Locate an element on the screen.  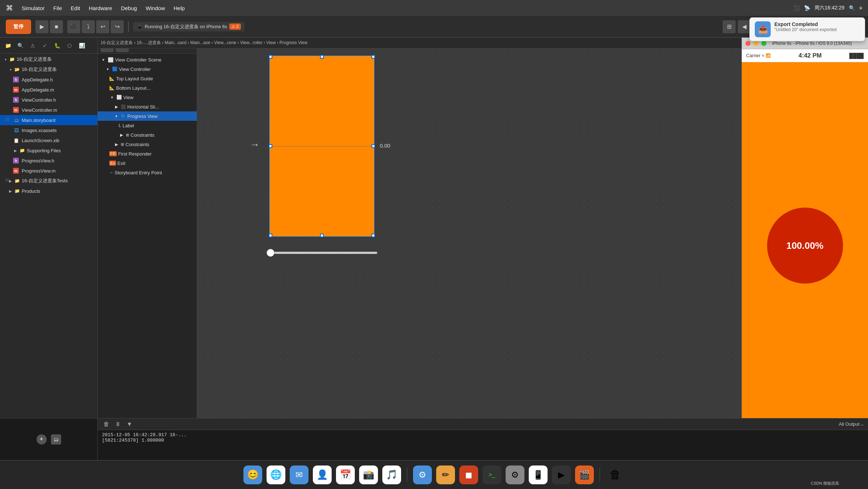
scene-constraints-2: ▶ ⊞ Constraints is located at coordinates (147, 144).